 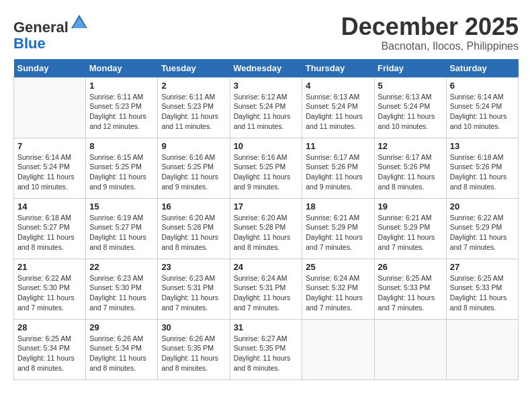 What do you see at coordinates (338, 232) in the screenshot?
I see `day-info: Sunrise: 6:21 AM Sunset: 5:29 PM Dayligh…` at bounding box center [338, 232].